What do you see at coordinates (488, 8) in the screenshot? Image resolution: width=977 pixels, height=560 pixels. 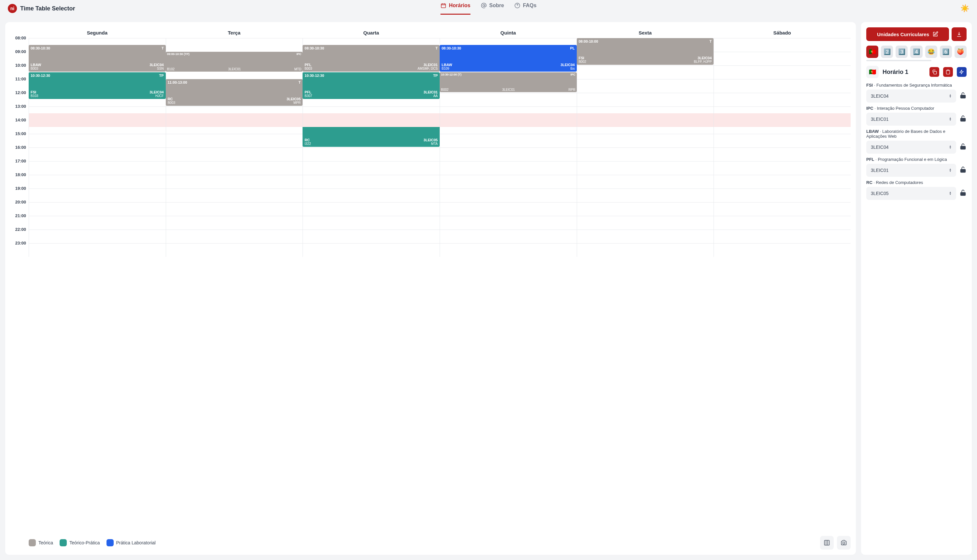 I see `header: ni Time Table Selector Horários Sobre` at bounding box center [488, 8].